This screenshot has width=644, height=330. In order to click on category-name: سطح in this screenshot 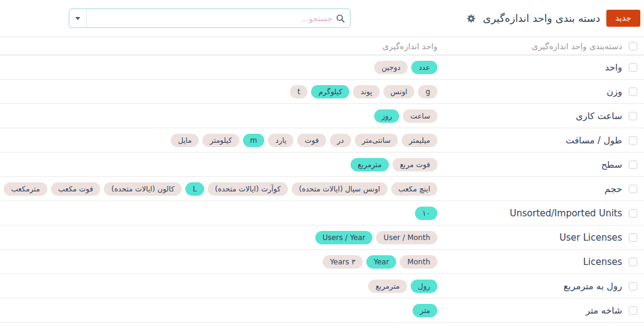, I will do `click(543, 165)`.